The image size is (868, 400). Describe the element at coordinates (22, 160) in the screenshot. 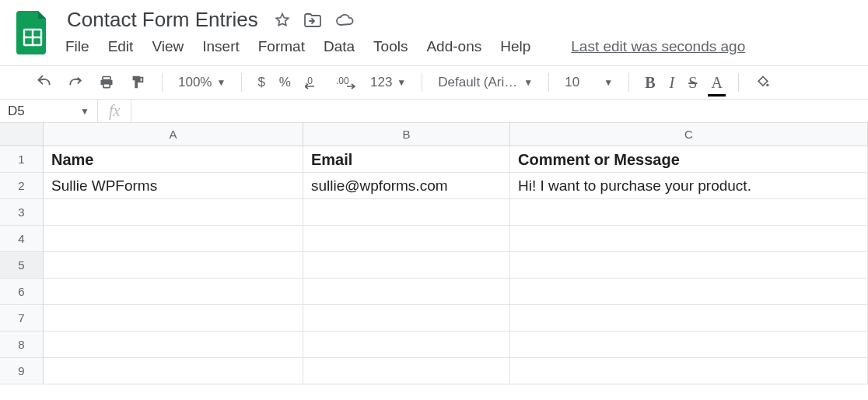

I see `row-header: 1` at that location.